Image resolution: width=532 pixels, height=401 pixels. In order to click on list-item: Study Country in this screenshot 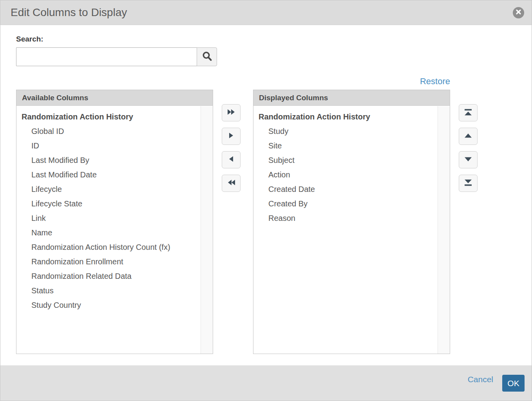, I will do `click(109, 305)`.